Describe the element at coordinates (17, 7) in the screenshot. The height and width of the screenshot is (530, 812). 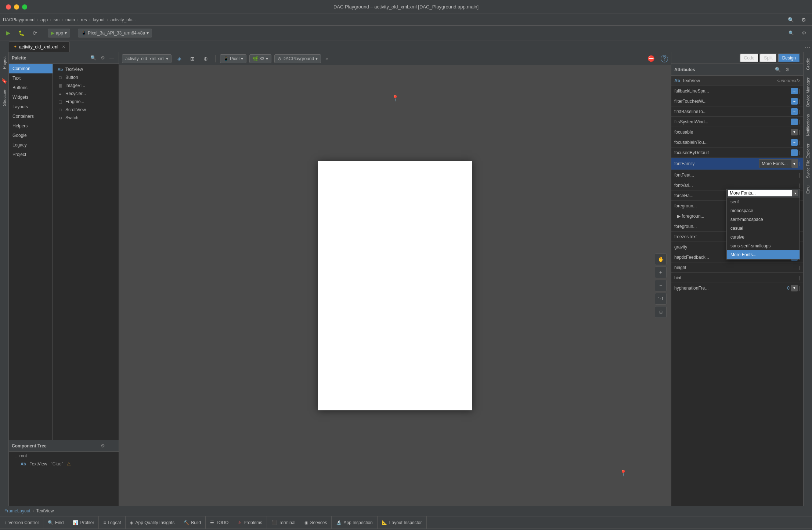
I see `minimize-button` at that location.